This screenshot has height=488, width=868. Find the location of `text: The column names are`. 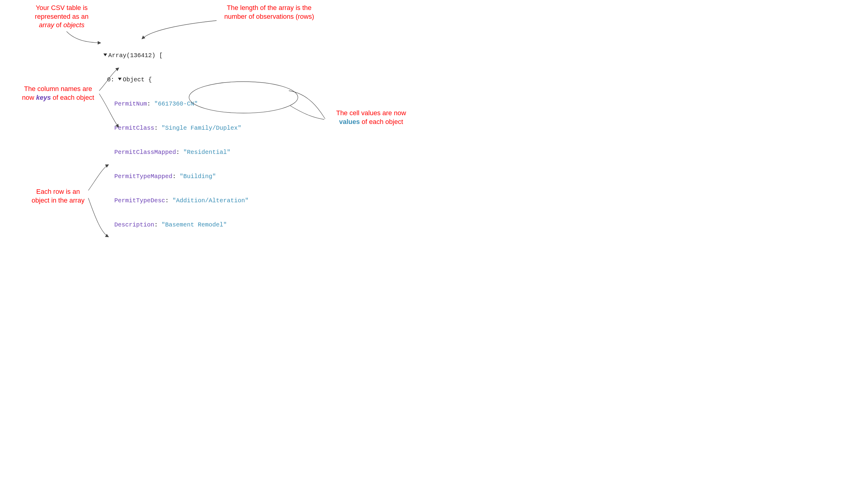

text: The column names are is located at coordinates (58, 89).